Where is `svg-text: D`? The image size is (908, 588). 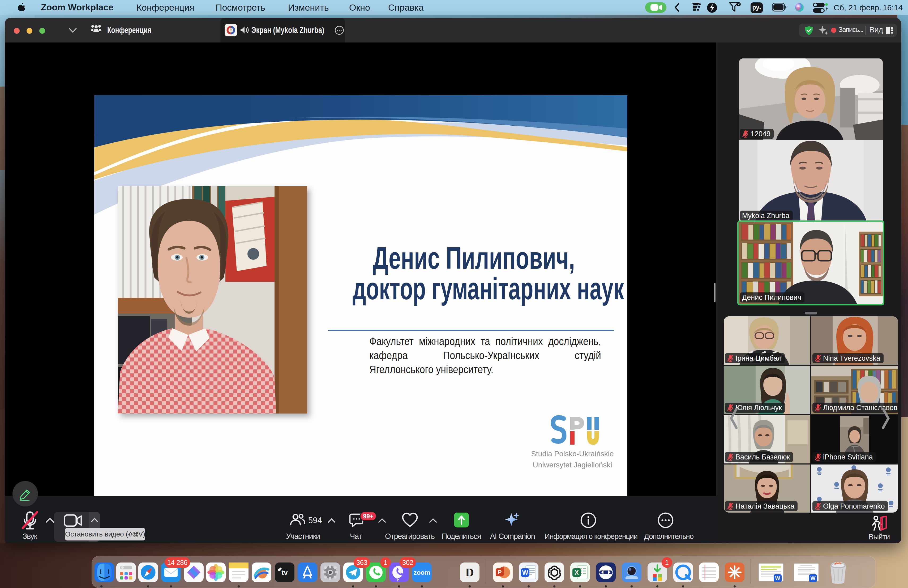
svg-text: D is located at coordinates (470, 572).